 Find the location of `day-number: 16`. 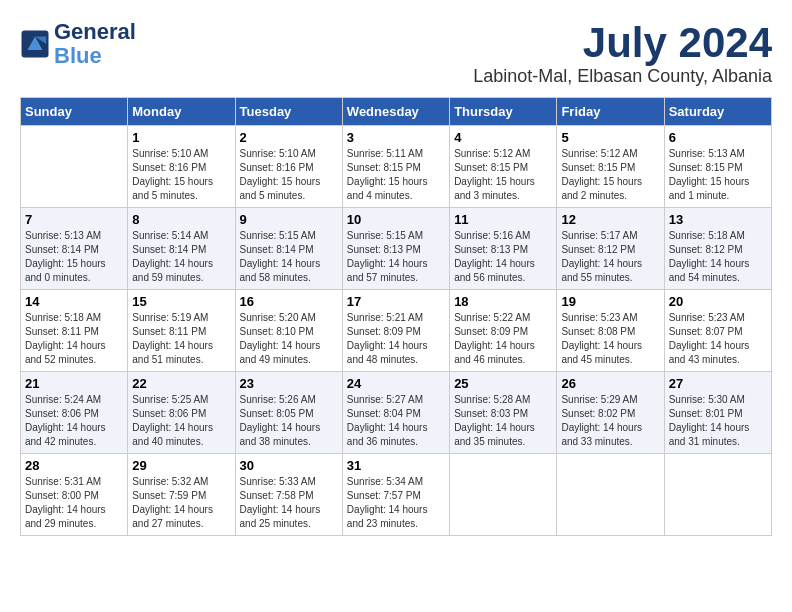

day-number: 16 is located at coordinates (289, 302).